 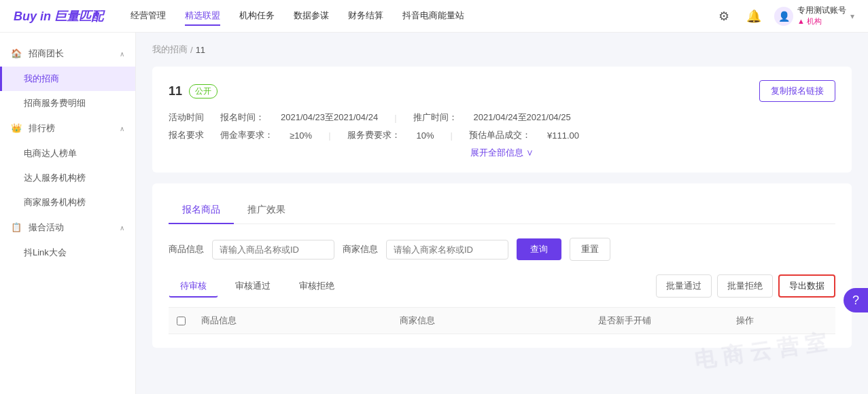 I want to click on activity-title: 11, so click(x=175, y=91).